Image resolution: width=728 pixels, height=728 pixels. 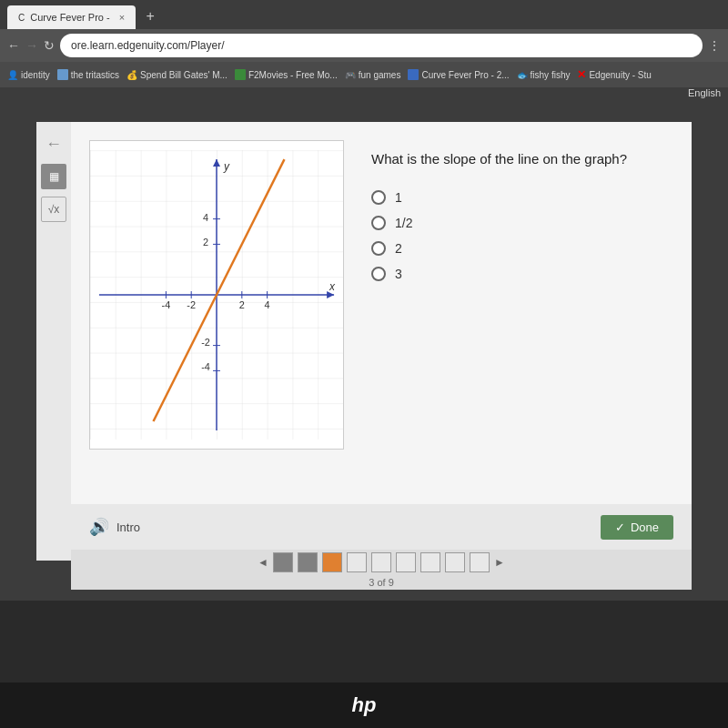 What do you see at coordinates (364, 15) in the screenshot?
I see `tab-bar: C Curve Fever Pro - × +` at bounding box center [364, 15].